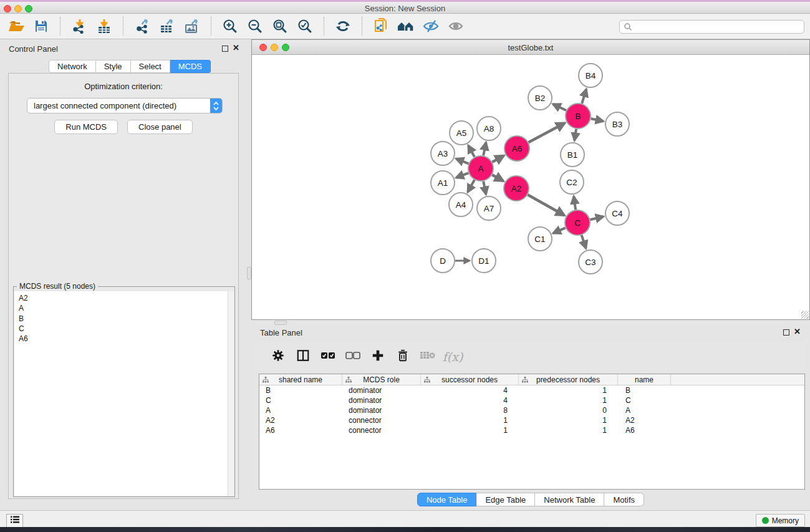  Describe the element at coordinates (343, 26) in the screenshot. I see `refresh-layout-button` at that location.